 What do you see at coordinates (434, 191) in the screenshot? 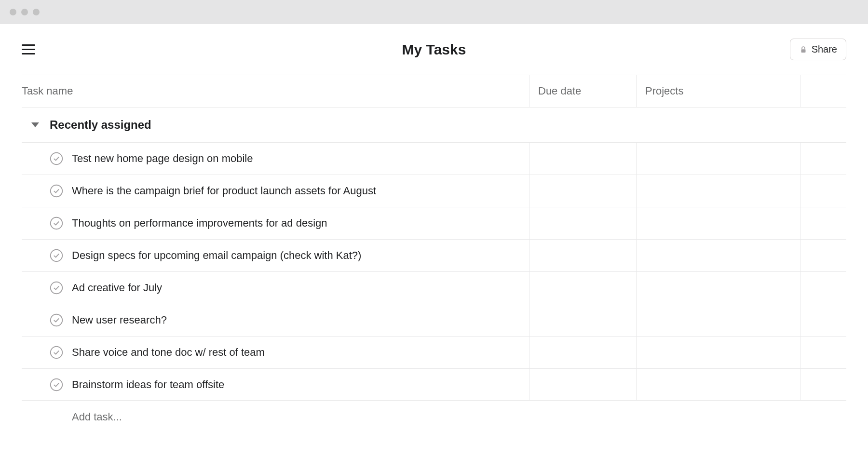
I see `task-row: Where is the campaign brief for product …` at bounding box center [434, 191].